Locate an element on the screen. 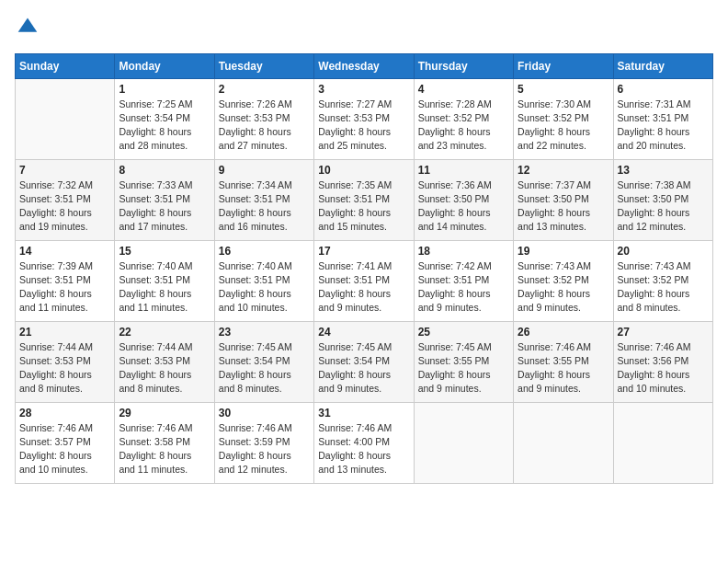 The height and width of the screenshot is (563, 728). day-info: Sunrise: 7:33 AM Sunset: 3:51 PM Dayligh… is located at coordinates (164, 206).